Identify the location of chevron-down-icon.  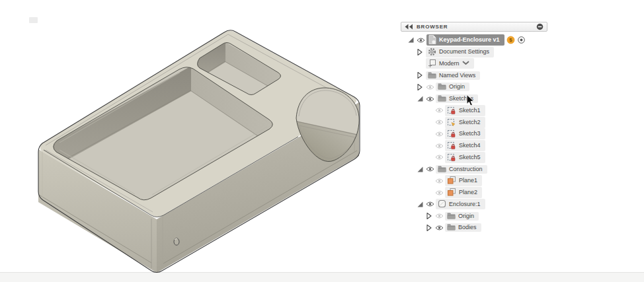
(465, 63).